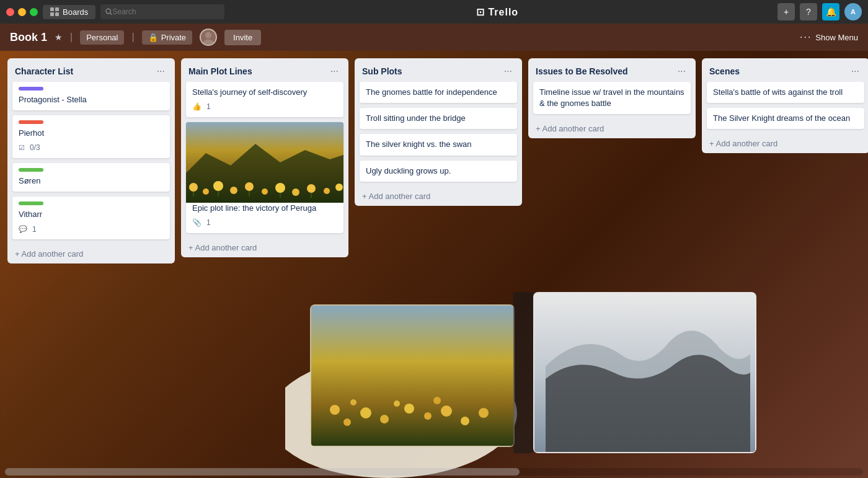  I want to click on card-text-soren: Søren, so click(30, 181).